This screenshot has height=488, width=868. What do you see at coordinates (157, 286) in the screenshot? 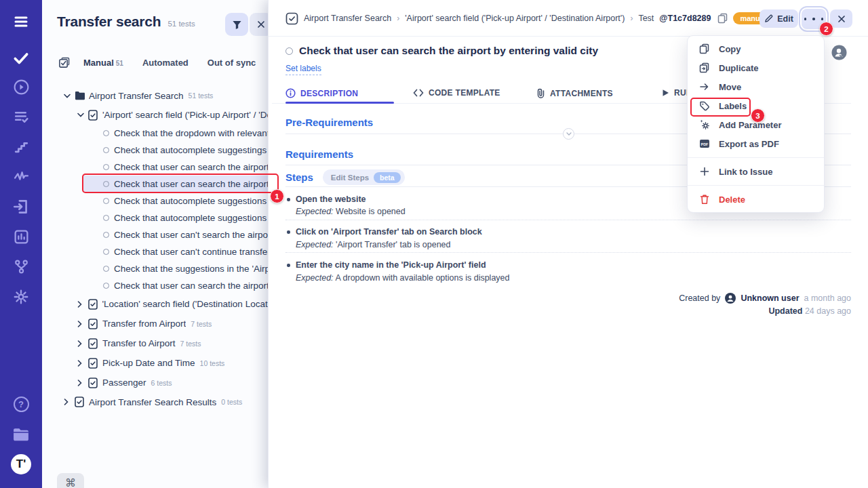
I see `tree-test-item: Check that user can search the airport b…` at bounding box center [157, 286].